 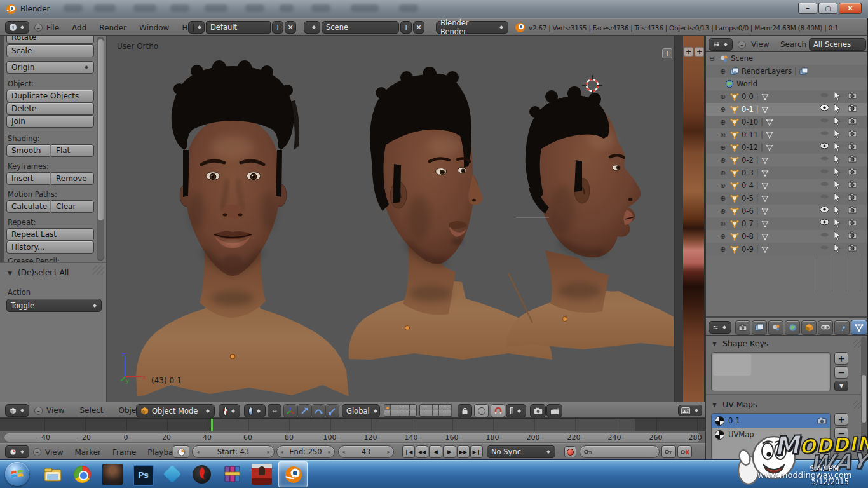 What do you see at coordinates (787, 135) in the screenshot?
I see `outliner-row-object: ⊕ 0-11 |` at bounding box center [787, 135].